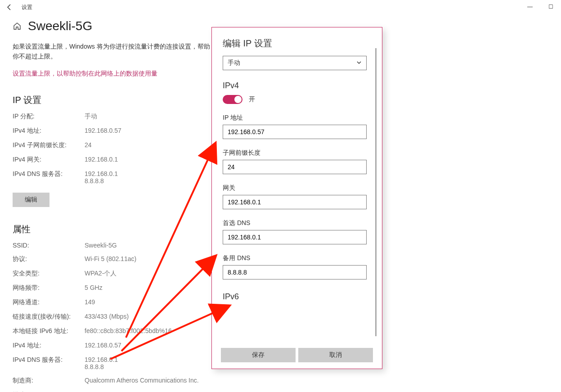 This screenshot has height=392, width=561. I want to click on prefix-length-label: 子网前缀长度, so click(297, 153).